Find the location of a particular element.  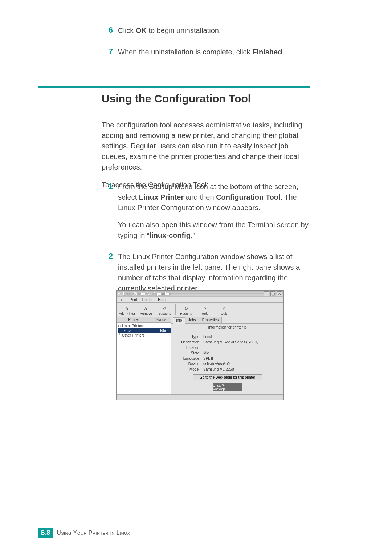

label: Other Printers is located at coordinates (146, 335).